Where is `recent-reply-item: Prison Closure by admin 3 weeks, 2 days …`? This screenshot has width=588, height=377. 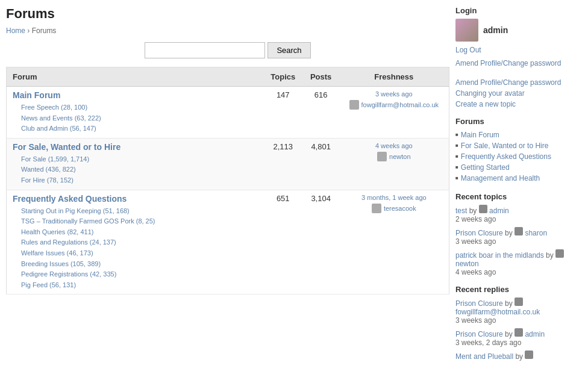 recent-reply-item: Prison Closure by admin 3 weeks, 2 days … is located at coordinates (519, 337).